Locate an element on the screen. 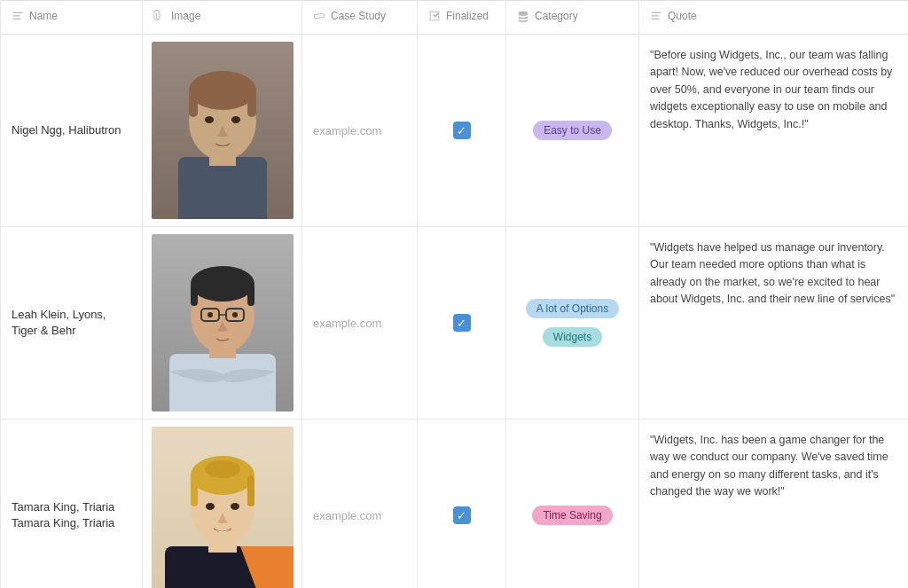  person-name: Tamara King, Triaria Tamara King, Triari… is located at coordinates (63, 514).